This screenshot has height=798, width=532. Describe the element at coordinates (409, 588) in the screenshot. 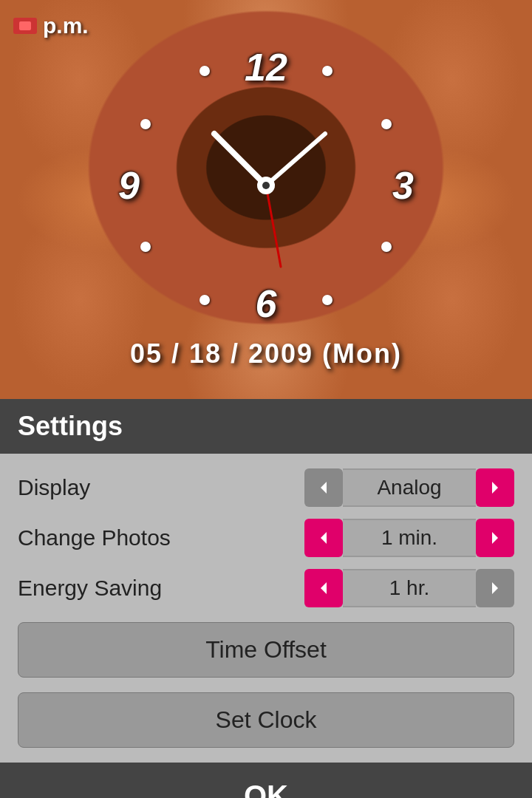

I see `energy-saving-control: 1 hr.` at that location.